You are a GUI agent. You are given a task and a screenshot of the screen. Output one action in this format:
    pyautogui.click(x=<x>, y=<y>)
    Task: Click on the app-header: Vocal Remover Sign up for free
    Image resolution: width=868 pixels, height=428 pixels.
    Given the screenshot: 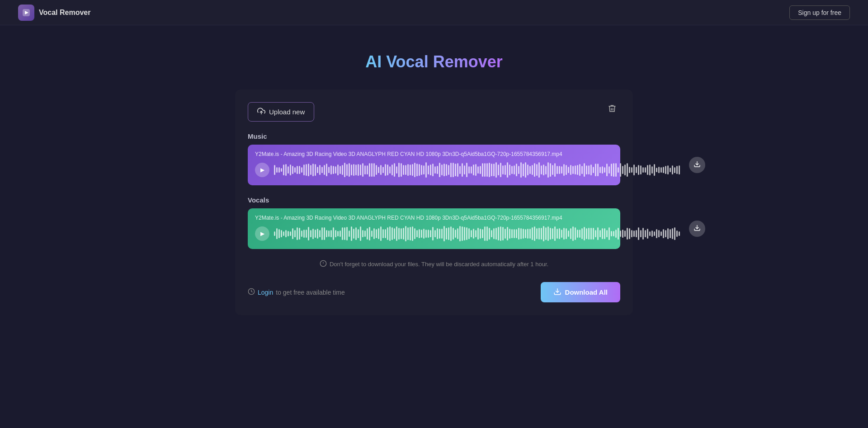 What is the action you would take?
    pyautogui.click(x=434, y=13)
    